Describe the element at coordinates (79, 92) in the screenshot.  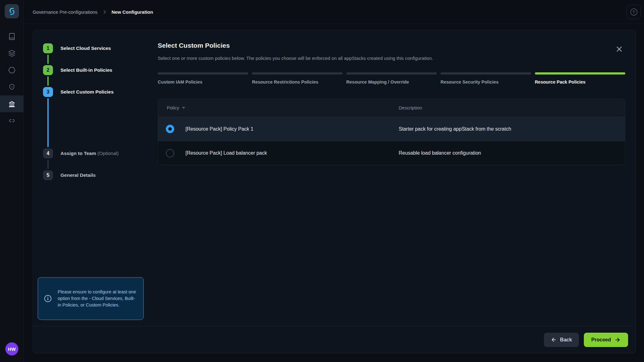
I see `step-select-custom-policies: 3 Select Custom Policies` at that location.